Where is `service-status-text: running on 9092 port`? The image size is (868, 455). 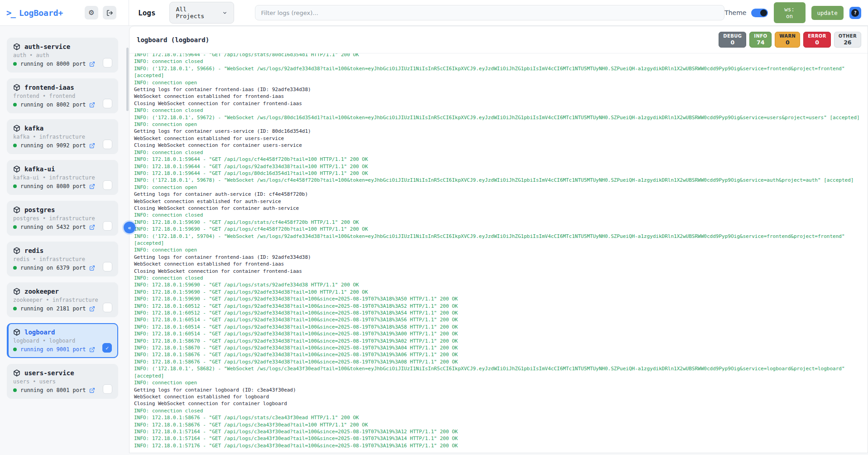
service-status-text: running on 9092 port is located at coordinates (53, 145).